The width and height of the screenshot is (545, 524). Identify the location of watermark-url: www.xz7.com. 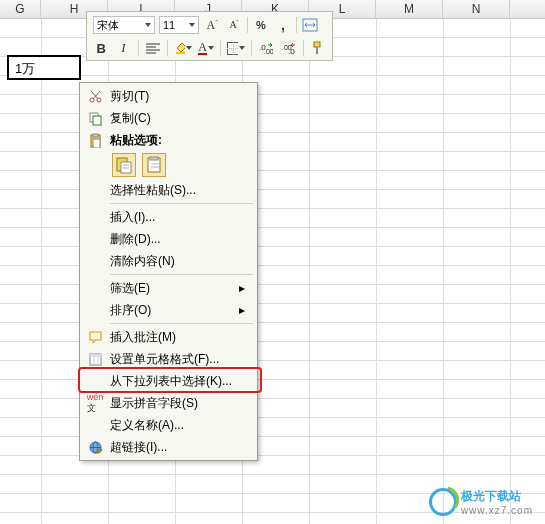
(497, 510).